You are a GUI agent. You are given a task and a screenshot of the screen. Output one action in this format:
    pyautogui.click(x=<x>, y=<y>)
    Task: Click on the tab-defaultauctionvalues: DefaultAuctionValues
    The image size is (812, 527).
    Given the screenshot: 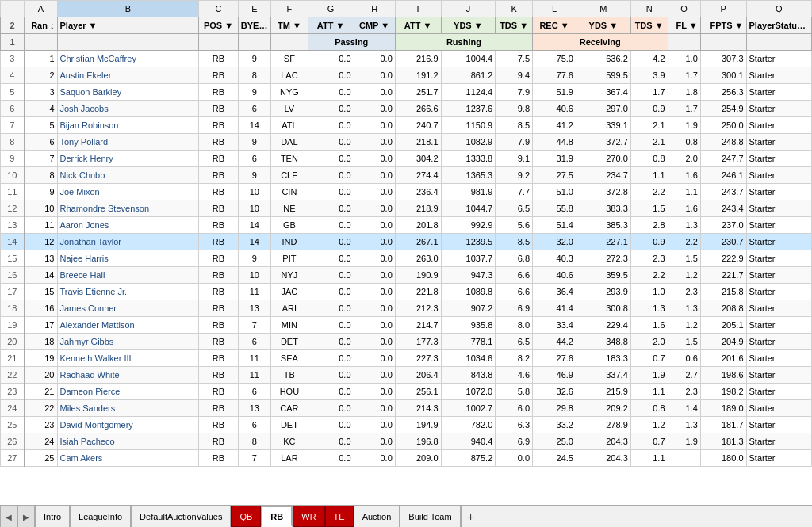 What is the action you would take?
    pyautogui.click(x=181, y=517)
    